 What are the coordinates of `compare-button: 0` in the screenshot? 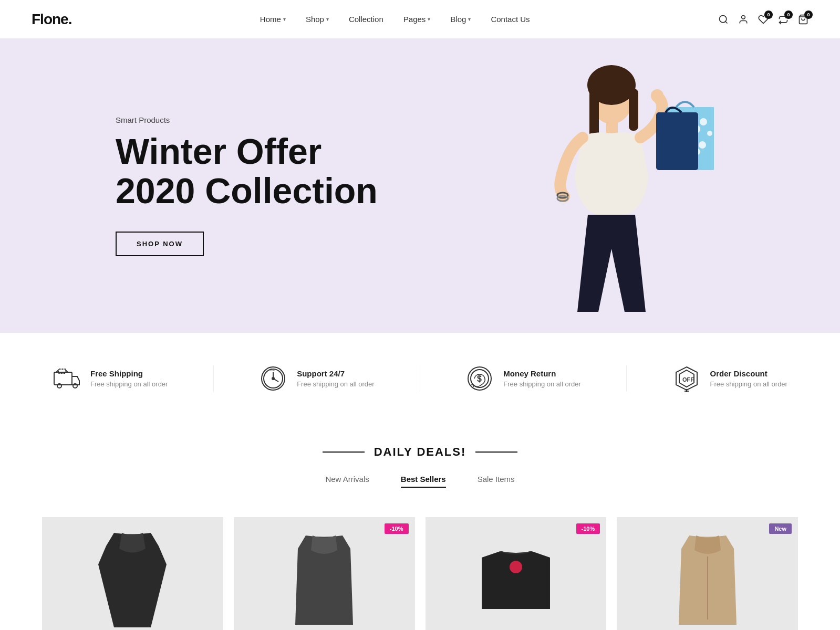 It's located at (783, 19).